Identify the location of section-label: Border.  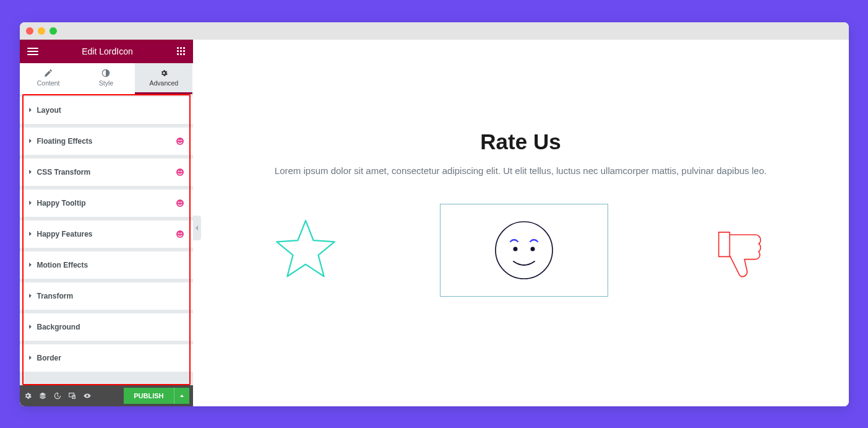
(49, 358).